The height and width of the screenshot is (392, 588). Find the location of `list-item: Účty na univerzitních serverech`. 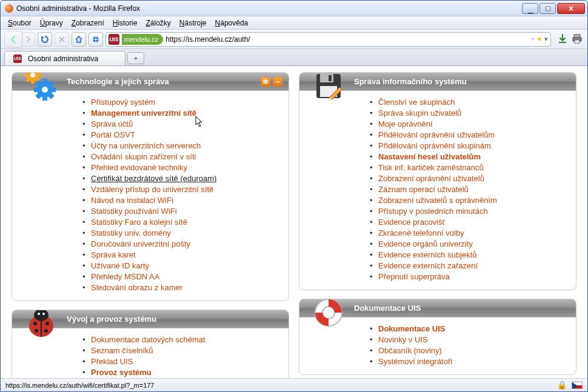

list-item: Účty na univerzitních serverech is located at coordinates (184, 146).